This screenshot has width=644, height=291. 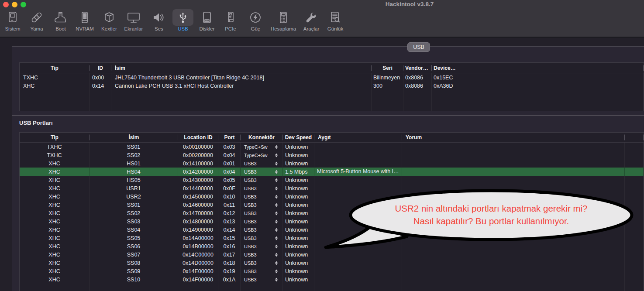 What do you see at coordinates (230, 238) in the screenshot?
I see `cell-port: 0x15` at bounding box center [230, 238].